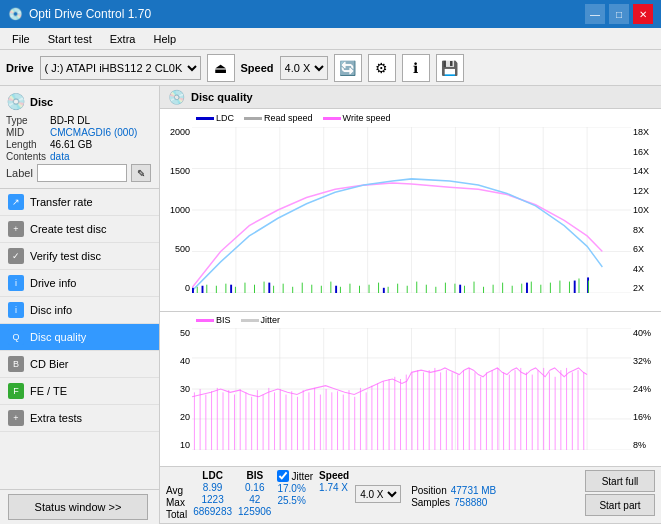 The image size is (661, 524). I want to click on refresh-button: 🔄, so click(348, 68).